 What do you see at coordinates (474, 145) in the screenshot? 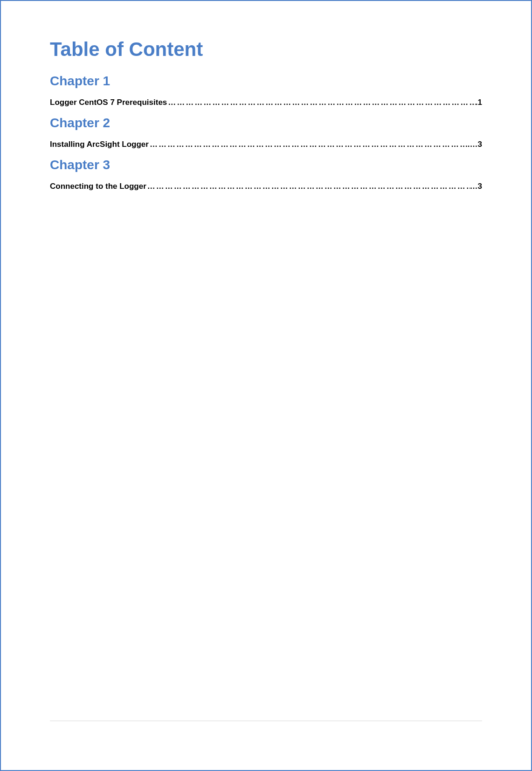
I see `toc-entry-page: ..…3` at bounding box center [474, 145].